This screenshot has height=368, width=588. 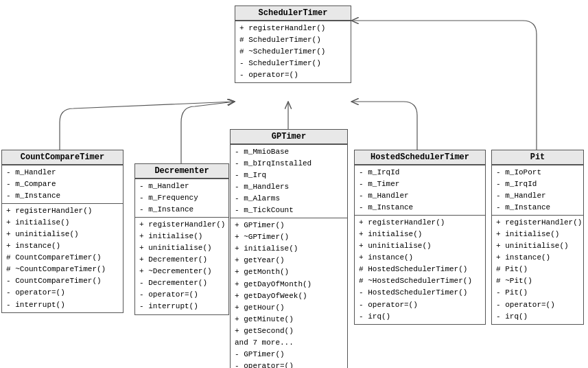 I want to click on pit-fields: - m_IoPort - m_IrqId - m_Handler - m_Ins…, so click(x=538, y=189).